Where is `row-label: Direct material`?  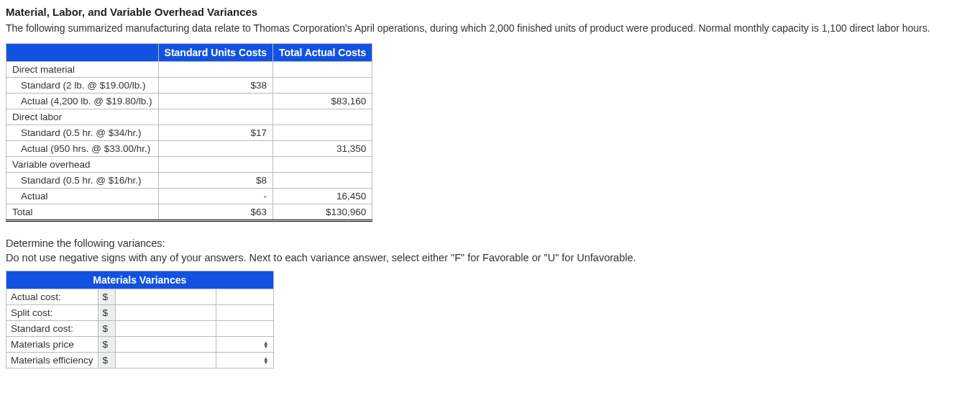
row-label: Direct material is located at coordinates (83, 70).